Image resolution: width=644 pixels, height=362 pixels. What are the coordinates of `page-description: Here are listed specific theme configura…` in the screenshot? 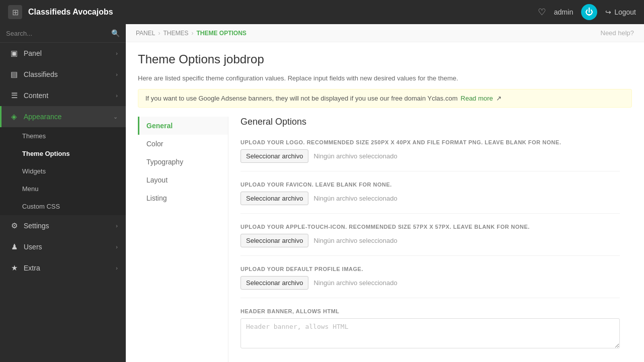 It's located at (385, 78).